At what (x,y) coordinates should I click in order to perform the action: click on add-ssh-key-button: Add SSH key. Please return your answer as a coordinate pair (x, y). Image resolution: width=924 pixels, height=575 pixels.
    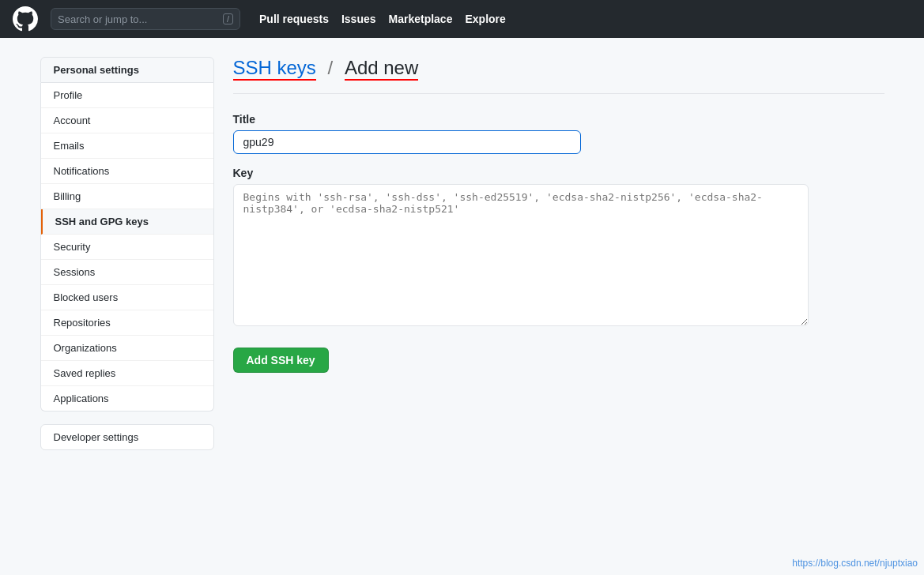
    Looking at the image, I should click on (281, 360).